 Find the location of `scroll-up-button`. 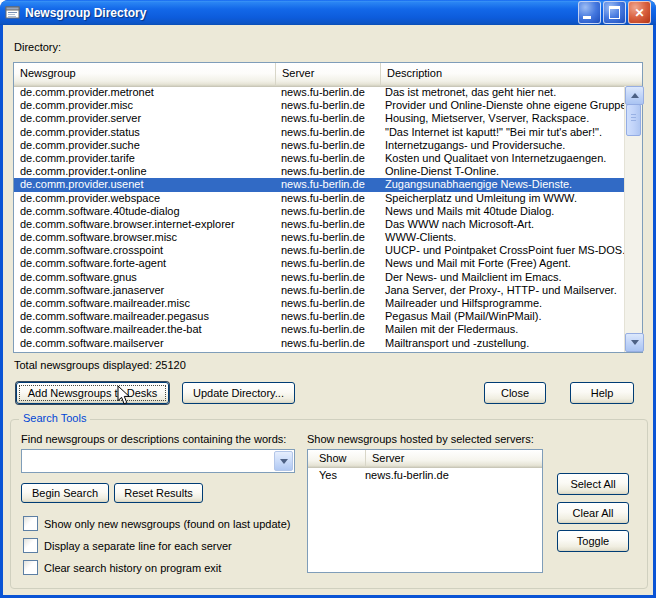

scroll-up-button is located at coordinates (634, 96).